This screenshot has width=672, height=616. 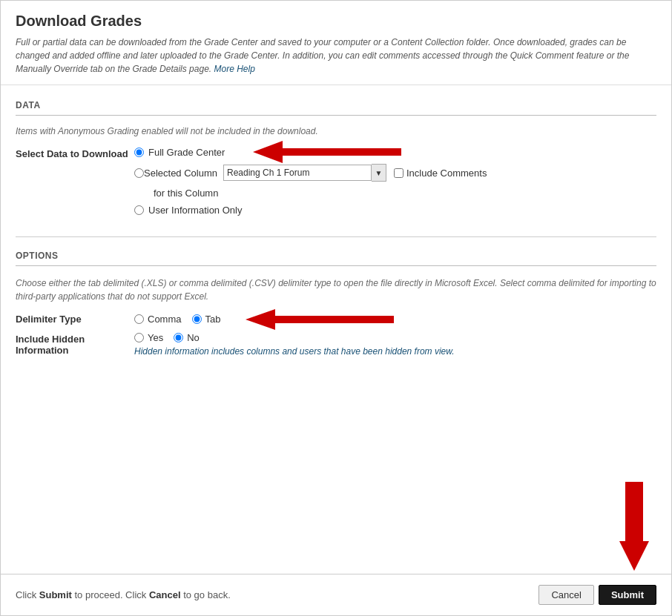 I want to click on comma-option: Comma, so click(x=158, y=319).